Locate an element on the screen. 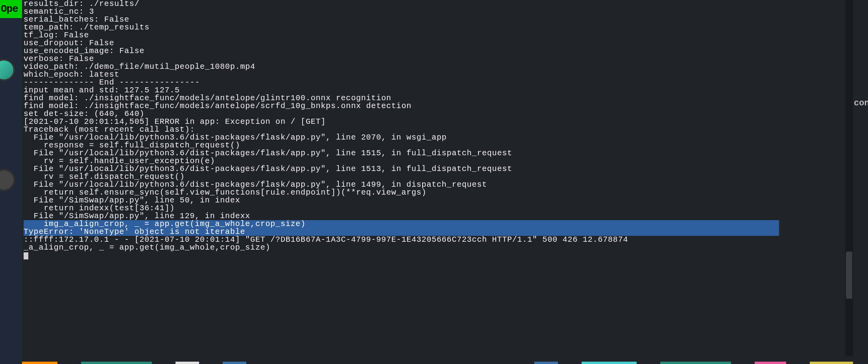  terminal-line: return self.ensure_sync(self.view_functi… is located at coordinates (438, 193).